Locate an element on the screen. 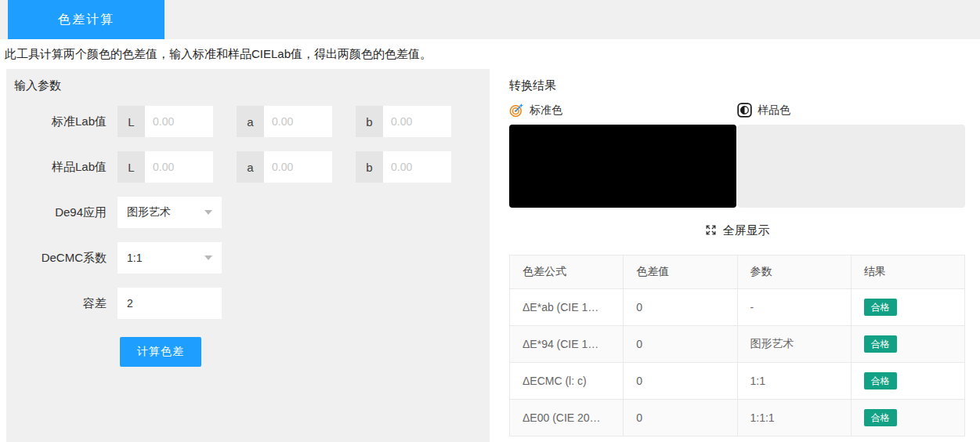 This screenshot has width=980, height=442. standard-b-group: b is located at coordinates (403, 121).